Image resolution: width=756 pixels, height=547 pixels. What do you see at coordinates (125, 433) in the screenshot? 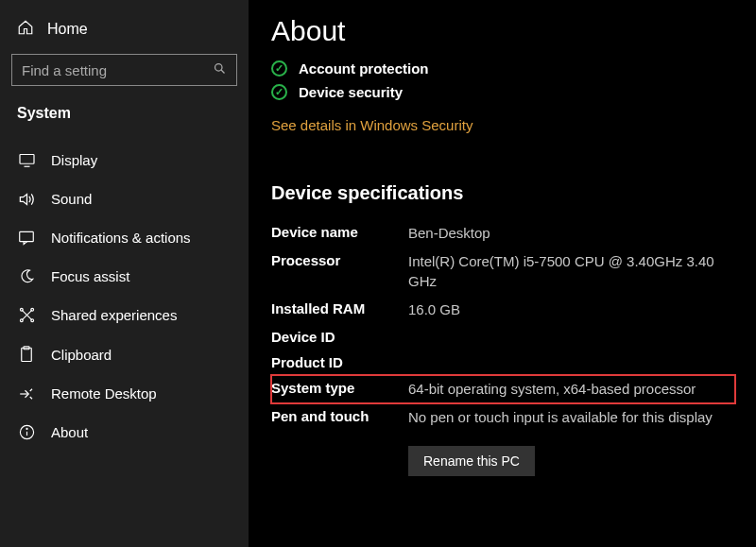
I see `sidebar-item-about: About` at bounding box center [125, 433].